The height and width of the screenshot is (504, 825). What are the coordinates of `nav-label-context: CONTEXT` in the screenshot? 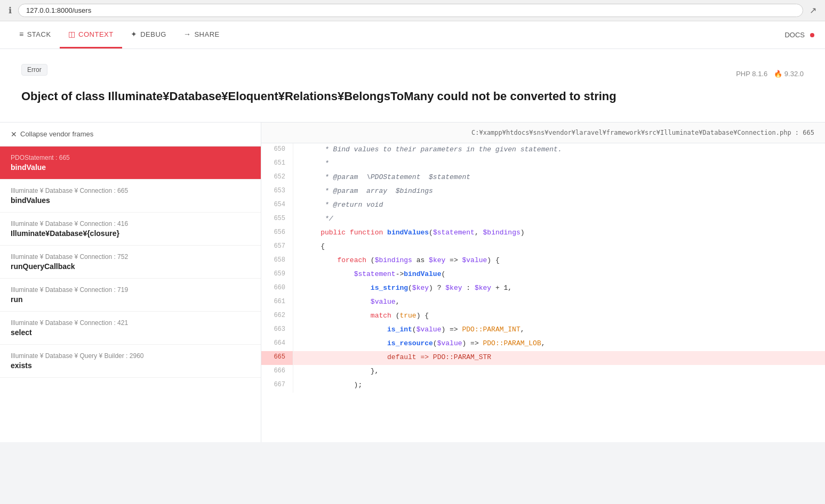 It's located at (96, 34).